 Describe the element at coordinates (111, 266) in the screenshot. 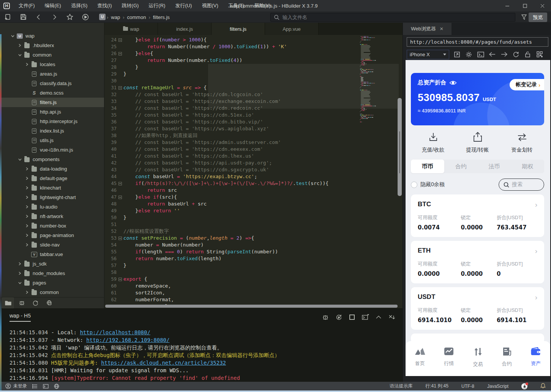

I see `line-number: 57` at that location.